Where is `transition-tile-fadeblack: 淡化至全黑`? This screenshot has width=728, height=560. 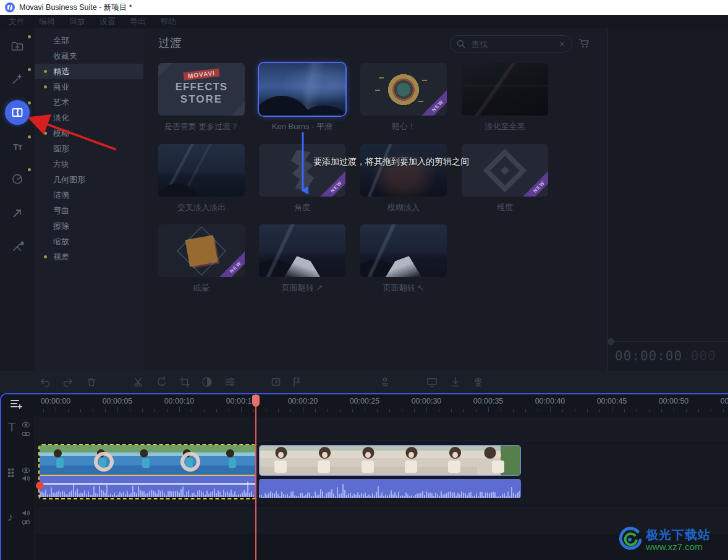
transition-tile-fadeblack: 淡化至全黑 is located at coordinates (505, 97).